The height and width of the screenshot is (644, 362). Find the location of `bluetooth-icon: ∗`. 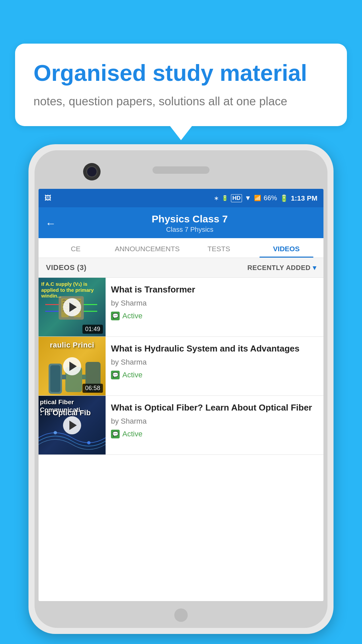

bluetooth-icon: ∗ is located at coordinates (217, 198).